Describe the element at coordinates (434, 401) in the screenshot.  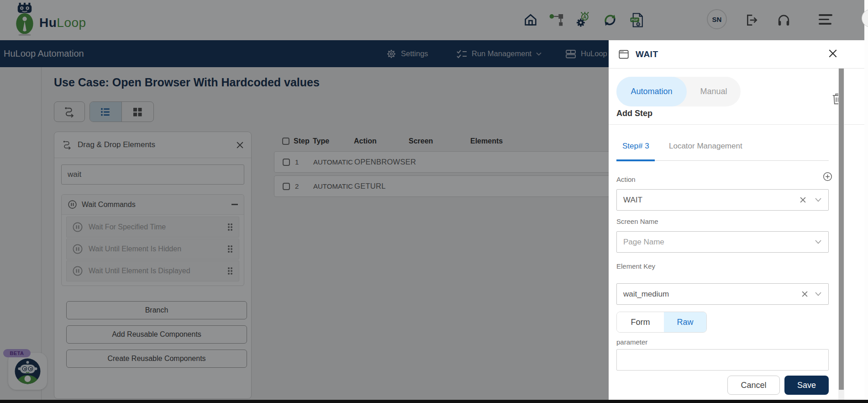
I see `bottom-border` at that location.